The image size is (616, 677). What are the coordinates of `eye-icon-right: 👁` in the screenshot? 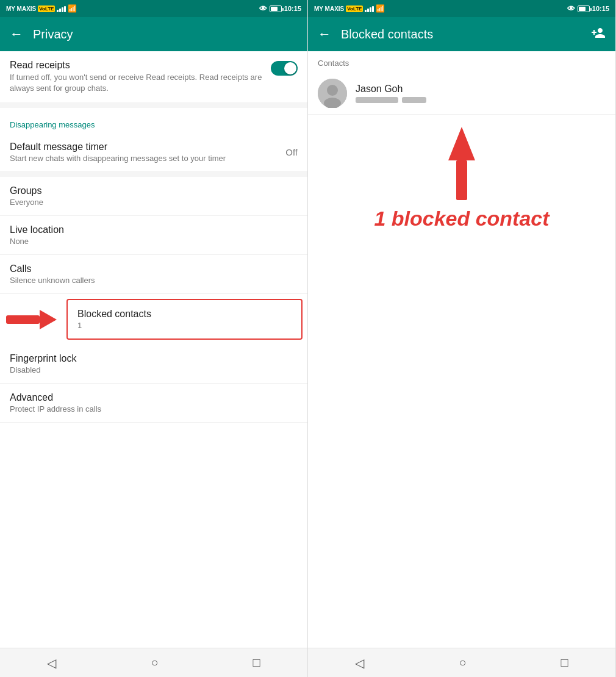 It's located at (571, 9).